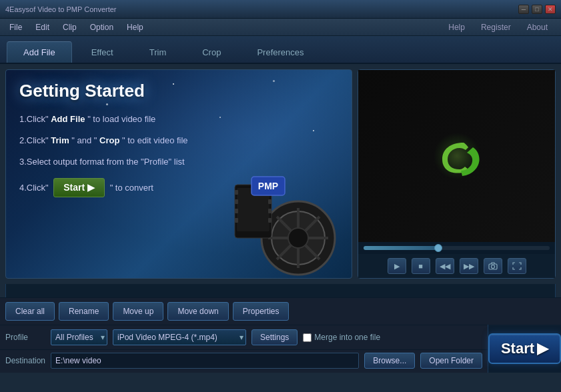  Describe the element at coordinates (438, 248) in the screenshot. I see `seekbar-thumb` at that location.